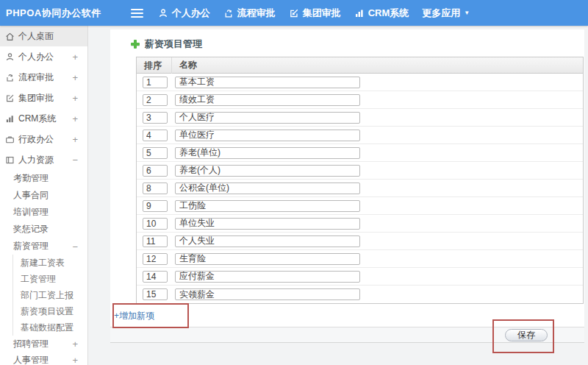 This screenshot has width=588, height=365. Describe the element at coordinates (44, 246) in the screenshot. I see `sidebar-item-salary-mgmt: 薪资管理 −` at that location.